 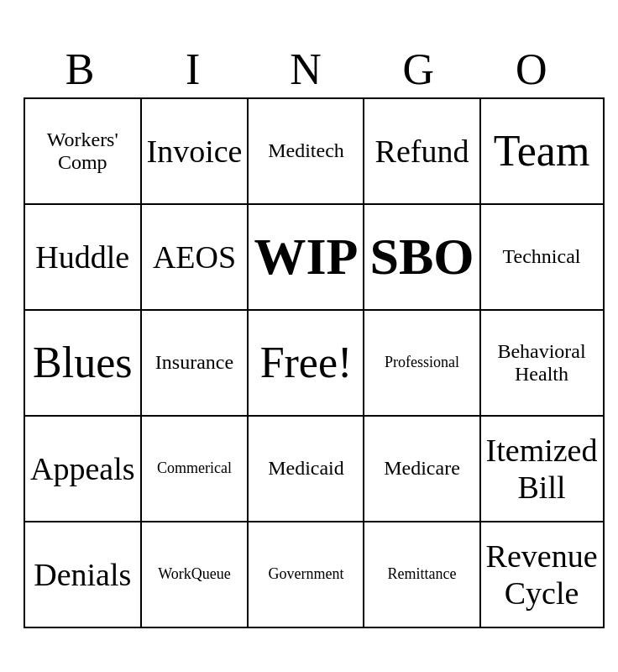 I want to click on header-i: I, so click(x=196, y=69).